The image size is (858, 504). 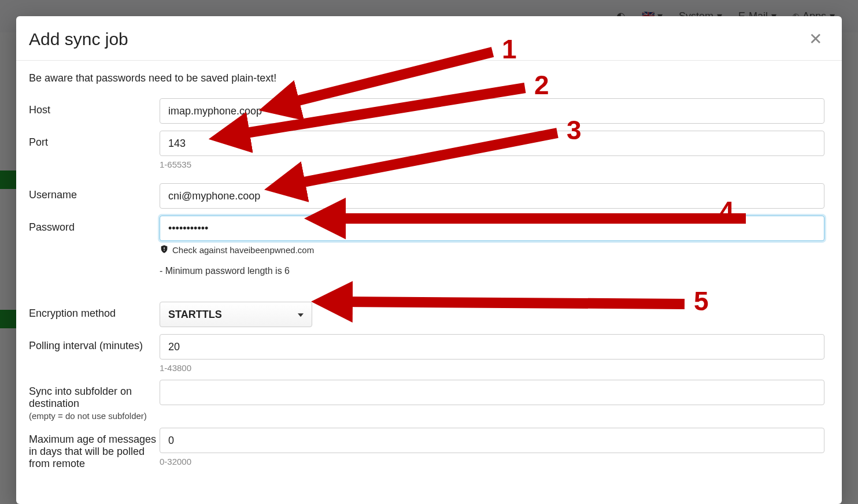 I want to click on row-host: Host, so click(x=427, y=111).